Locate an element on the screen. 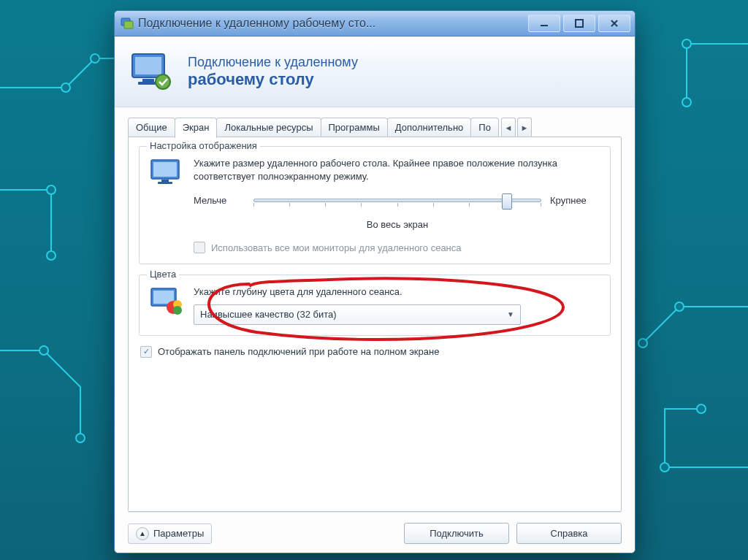 Image resolution: width=748 pixels, height=560 pixels. tab-advanced: Дополнительно is located at coordinates (430, 127).